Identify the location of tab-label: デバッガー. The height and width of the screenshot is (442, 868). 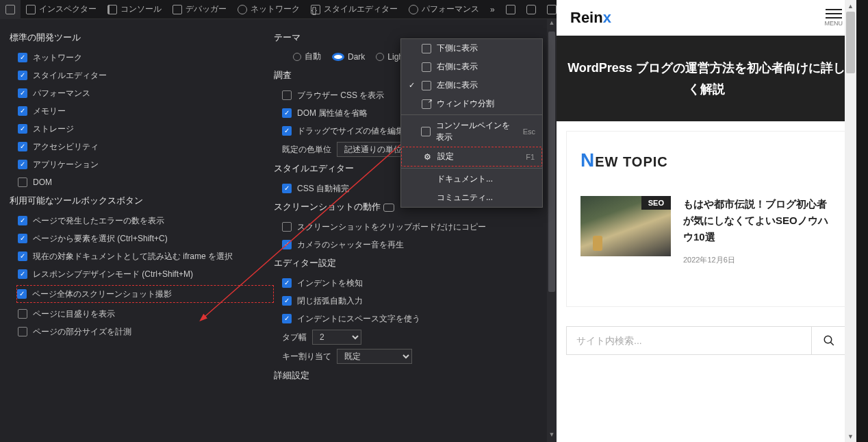
(206, 10).